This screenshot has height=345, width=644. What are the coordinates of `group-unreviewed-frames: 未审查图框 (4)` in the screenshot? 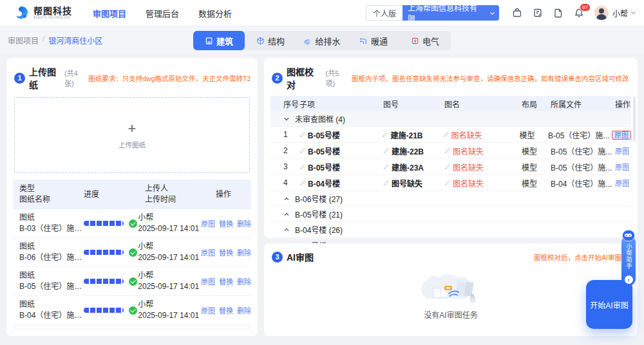 It's located at (451, 119).